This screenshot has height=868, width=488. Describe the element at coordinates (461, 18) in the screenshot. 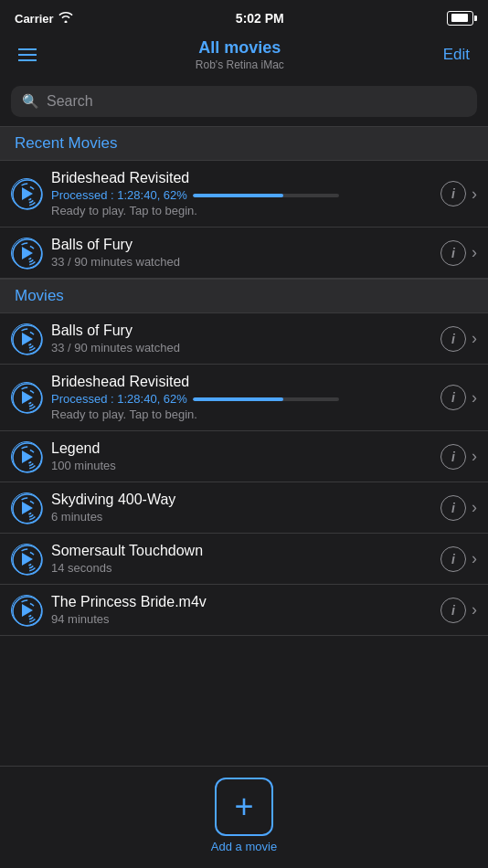

I see `battery-icon` at that location.